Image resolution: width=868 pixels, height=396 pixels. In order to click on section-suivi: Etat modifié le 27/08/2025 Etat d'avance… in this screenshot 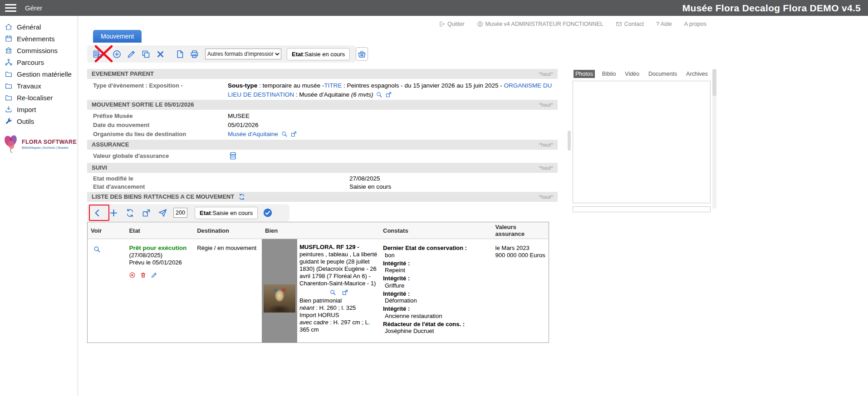, I will do `click(322, 183)`.